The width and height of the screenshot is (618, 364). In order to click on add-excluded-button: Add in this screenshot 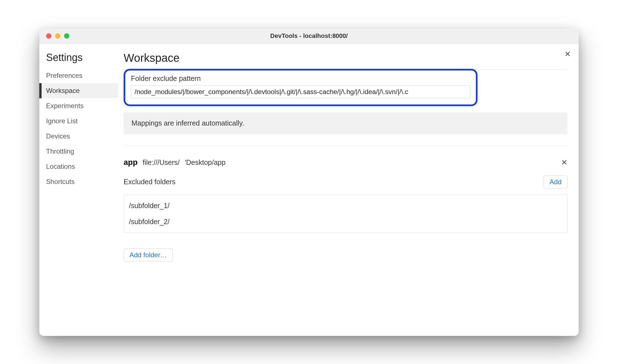, I will do `click(556, 182)`.